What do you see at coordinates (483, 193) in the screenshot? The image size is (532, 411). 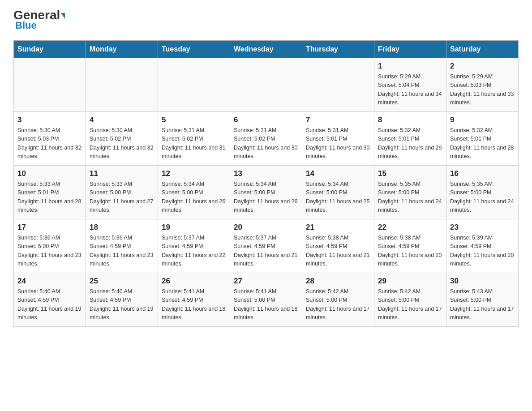 I see `calendar-cell: 16Sunrise: 5:35 AMSunset: 5:00 PMDayligh…` at bounding box center [483, 193].